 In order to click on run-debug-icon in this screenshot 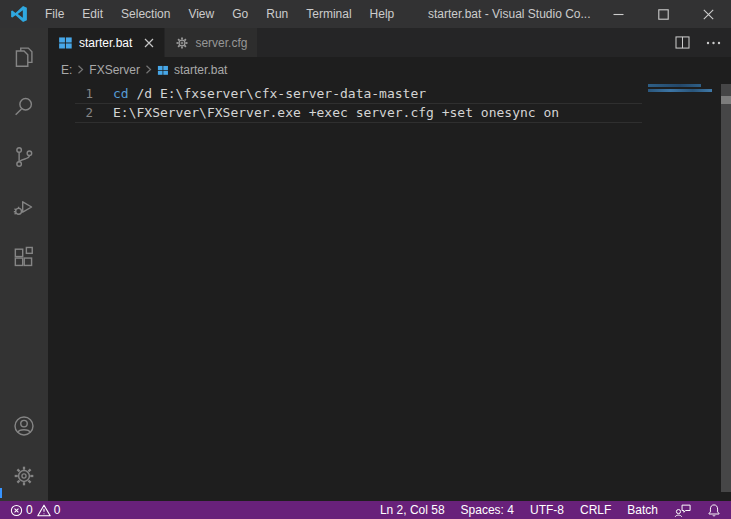, I will do `click(24, 207)`.